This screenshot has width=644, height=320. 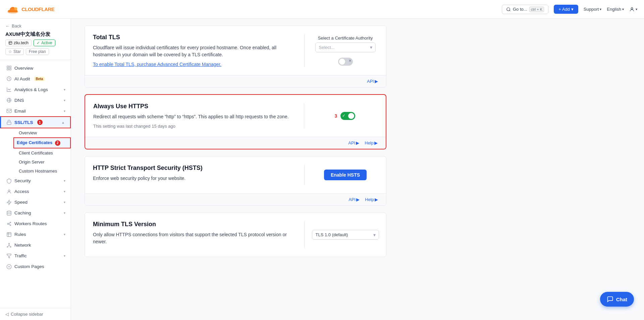 I want to click on support-button: Support, so click(x=593, y=9).